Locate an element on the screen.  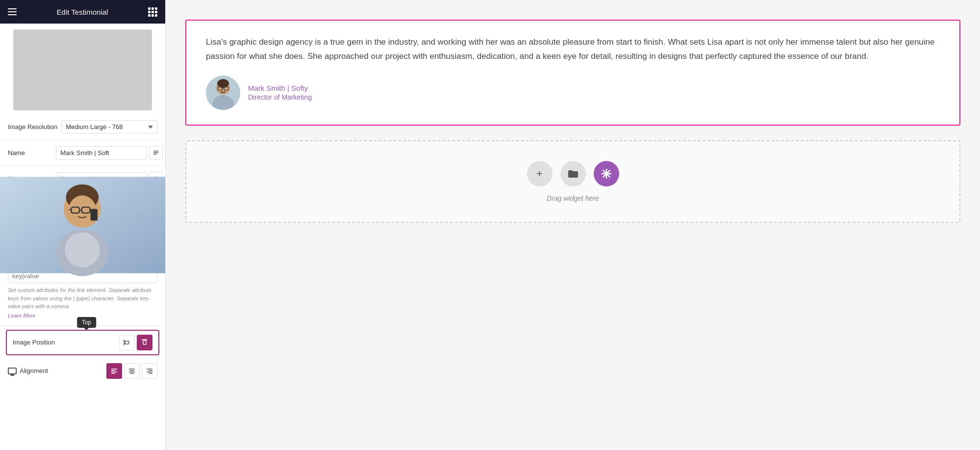
author-name: Mark Smith | Softy is located at coordinates (280, 88).